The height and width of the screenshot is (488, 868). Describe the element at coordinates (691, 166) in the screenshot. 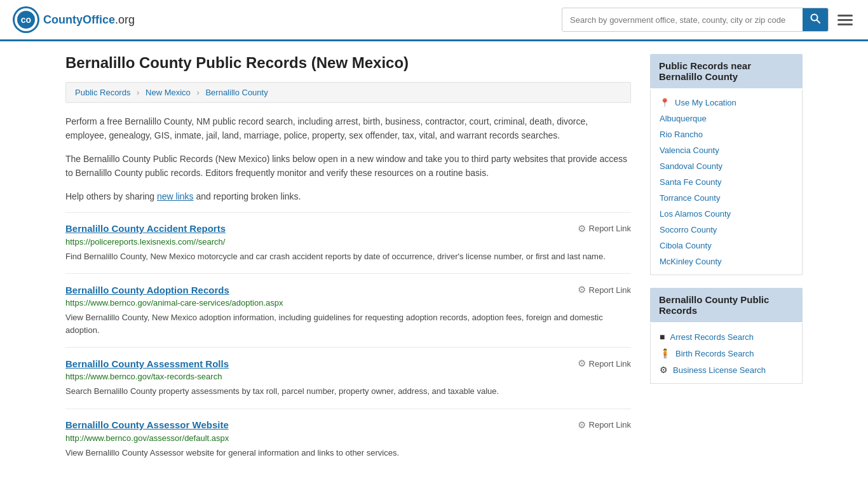

I see `sandoval-county-link: Sandoval County` at that location.